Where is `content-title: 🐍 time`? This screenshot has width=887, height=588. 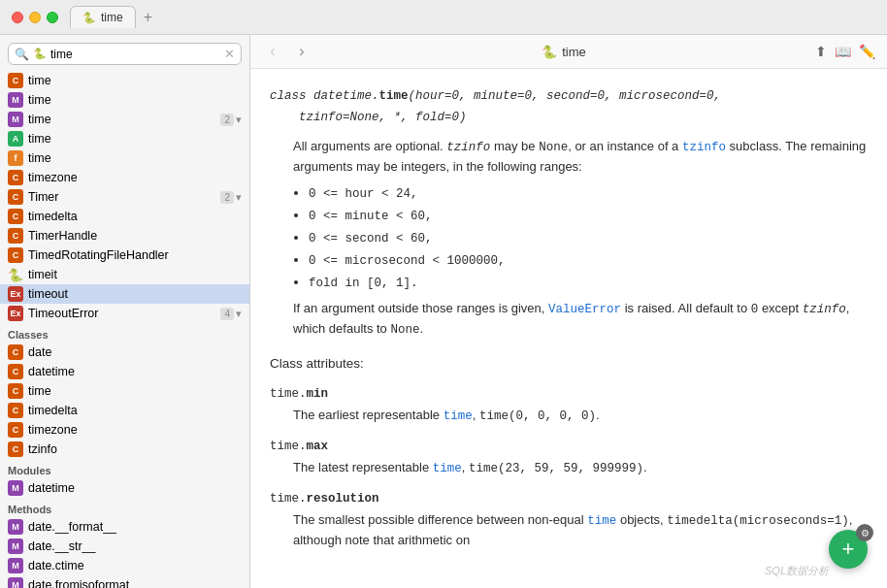 content-title: 🐍 time is located at coordinates (564, 52).